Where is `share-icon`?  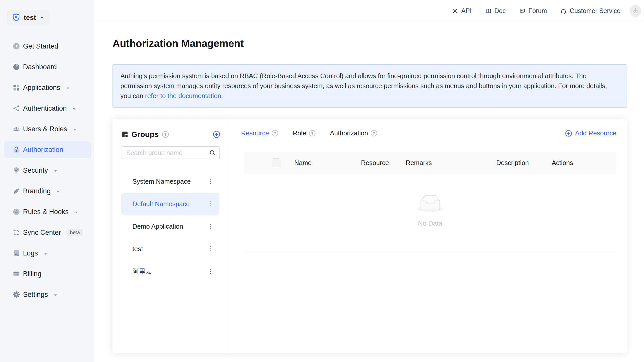
share-icon is located at coordinates (16, 108).